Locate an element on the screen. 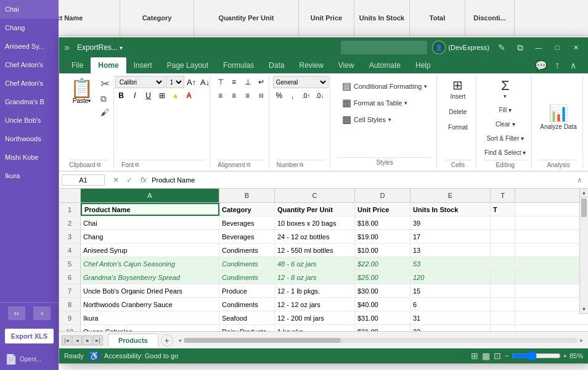 The image size is (588, 370). cell-b7: Produce is located at coordinates (247, 291).